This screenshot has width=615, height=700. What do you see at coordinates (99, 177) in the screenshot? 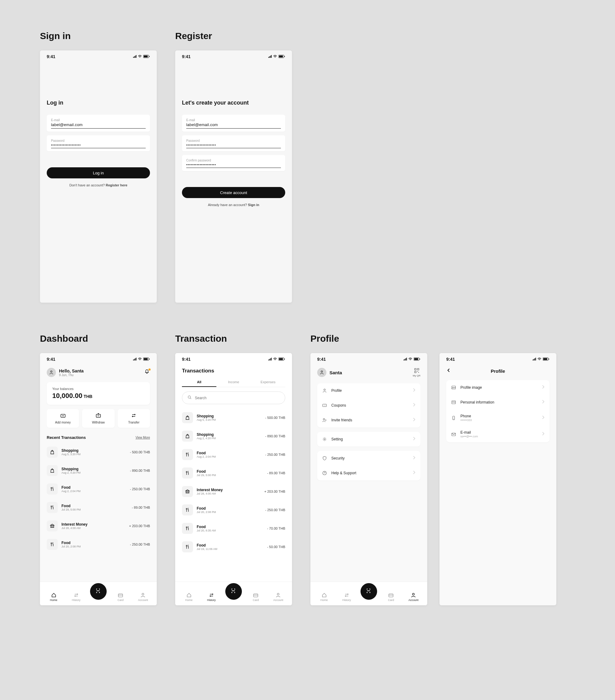
I see `signin-screen: 9:41 Log in E-mail label@email.com Passw…` at bounding box center [99, 177].